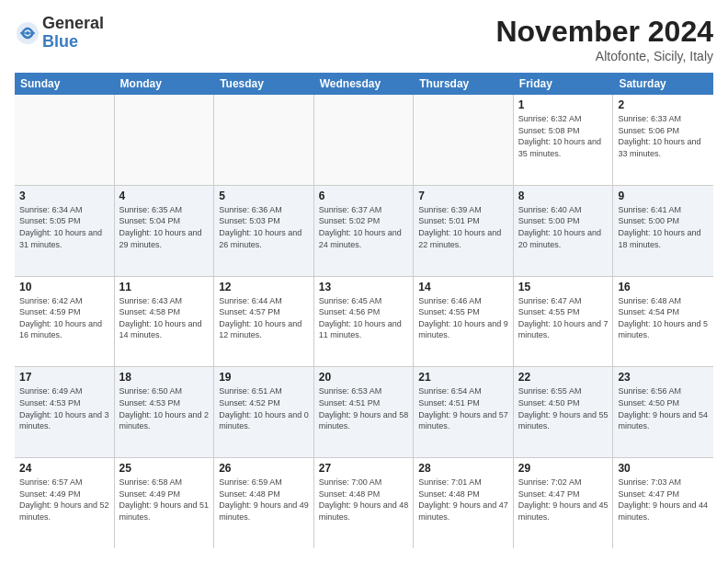 The width and height of the screenshot is (728, 563). I want to click on day-number: 28, so click(463, 468).